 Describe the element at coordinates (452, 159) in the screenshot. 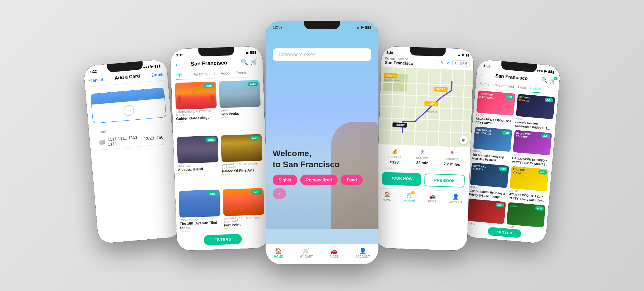

I see `distance-label: DISTANCE` at that location.